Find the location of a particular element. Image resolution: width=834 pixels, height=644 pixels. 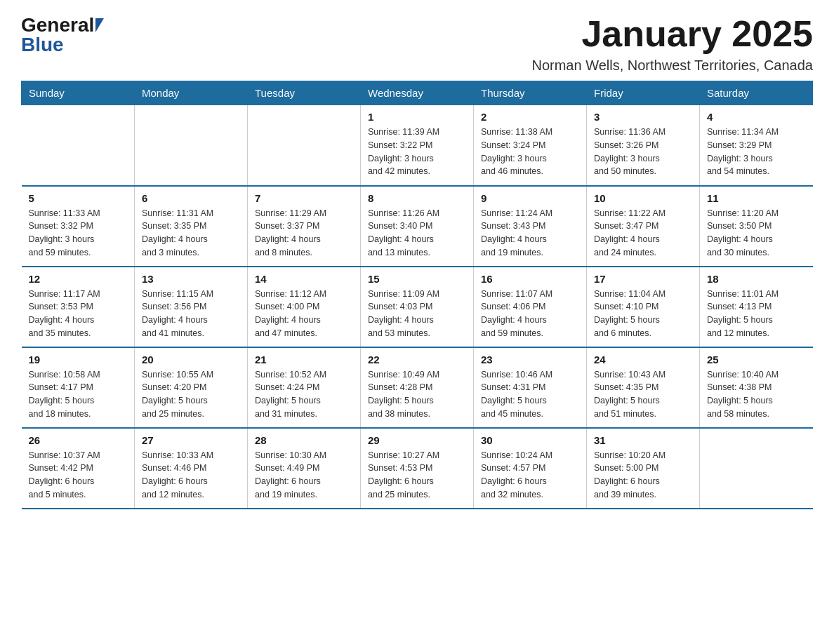

calendar-cell: 11Sunrise: 11:20 AM Sunset: 3:50 PM Dayl… is located at coordinates (757, 226).